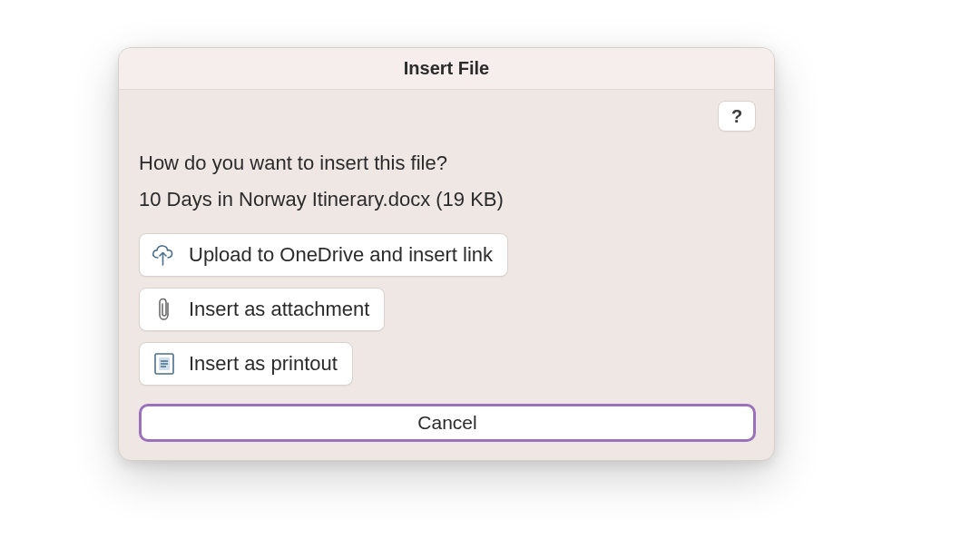  I want to click on printout-page-icon, so click(164, 364).